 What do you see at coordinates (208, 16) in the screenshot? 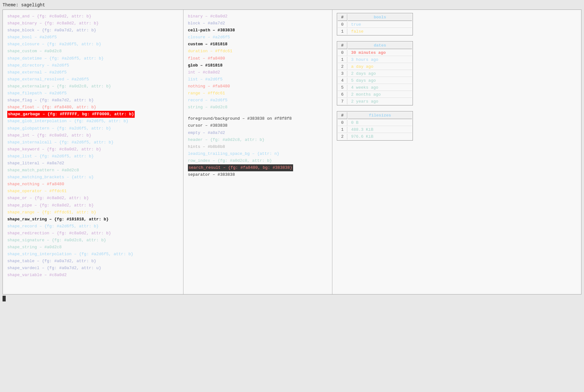
I see `mid-item-text: binary – #c8a0d2` at bounding box center [208, 16].